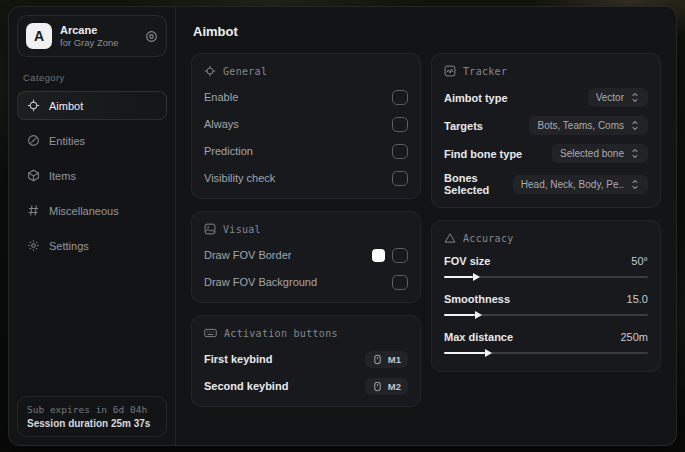 This screenshot has height=452, width=685. What do you see at coordinates (386, 386) in the screenshot?
I see `keybind-button-second: M2` at bounding box center [386, 386].